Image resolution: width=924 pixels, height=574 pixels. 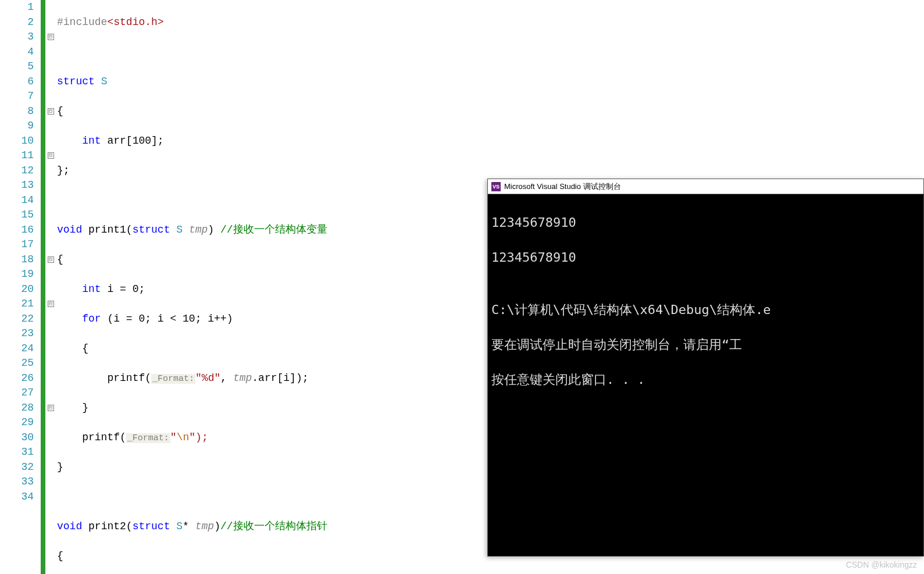 I want to click on code-line: };, so click(x=491, y=171).